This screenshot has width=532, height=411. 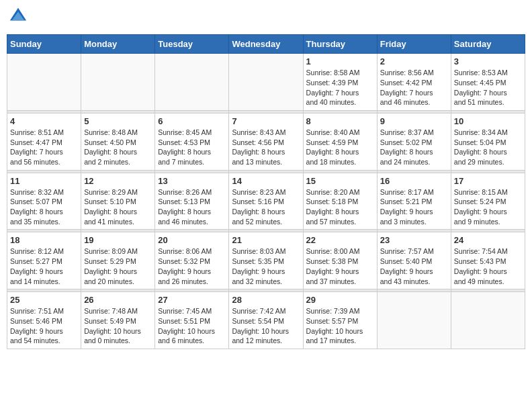 What do you see at coordinates (340, 87) in the screenshot?
I see `day-info: Sunrise: 8:58 AMSunset: 4:39 PMDaylight:…` at bounding box center [340, 87].